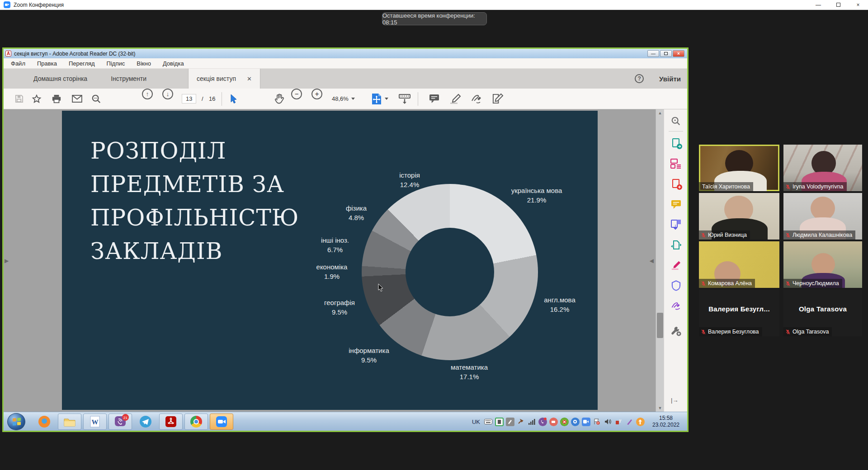 The width and height of the screenshot is (868, 470). Describe the element at coordinates (739, 313) in the screenshot. I see `participant-tile: Валерия Безугл... Валерия Безуглова` at that location.